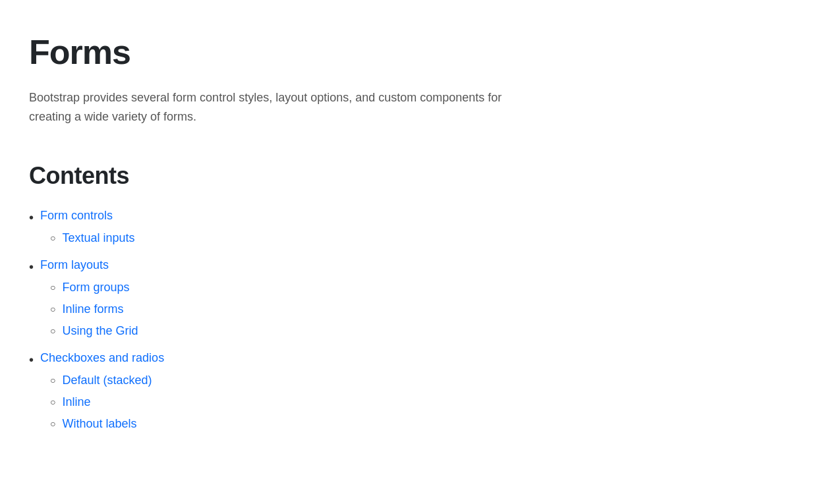 The height and width of the screenshot is (504, 833). What do you see at coordinates (99, 424) in the screenshot?
I see `contents-link-without-labels: Without labels` at bounding box center [99, 424].